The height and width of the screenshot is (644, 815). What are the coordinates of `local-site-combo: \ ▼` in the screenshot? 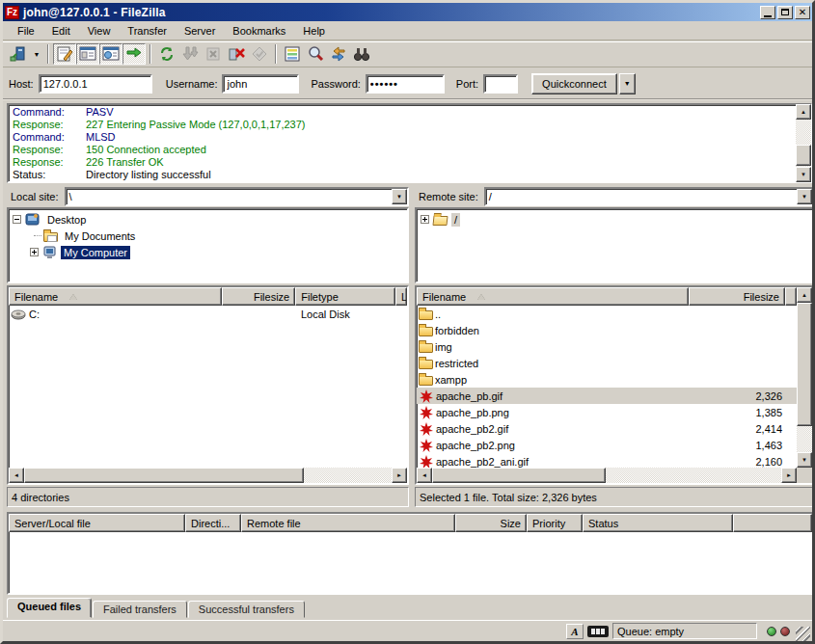 It's located at (237, 197).